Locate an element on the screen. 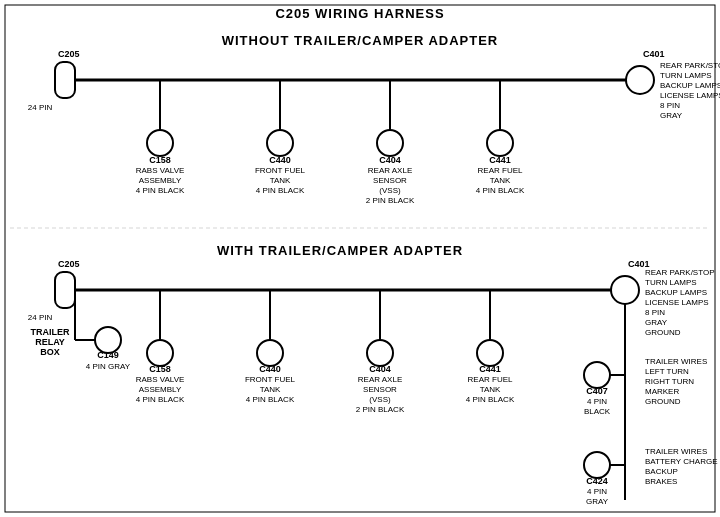 This screenshot has width=720, height=517. s1-c158-l1: RABS VALVE is located at coordinates (160, 170).